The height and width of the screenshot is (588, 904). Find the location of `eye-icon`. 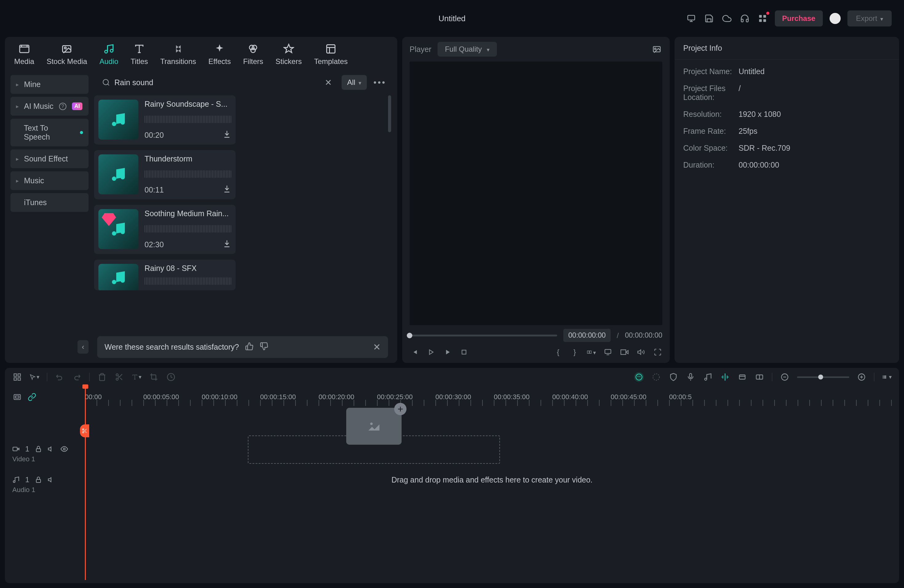

eye-icon is located at coordinates (64, 449).